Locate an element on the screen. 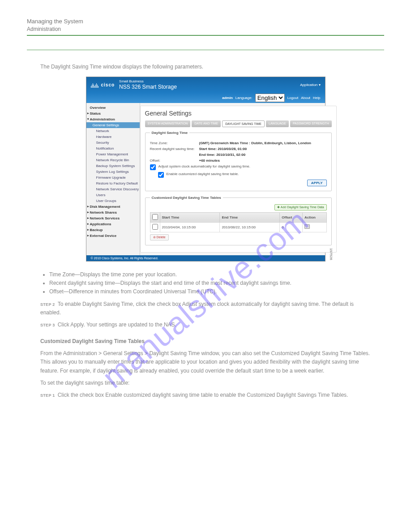 Image resolution: width=411 pixels, height=532 pixels. step1b-text: Click the check box Enable customized da… is located at coordinates (203, 395).